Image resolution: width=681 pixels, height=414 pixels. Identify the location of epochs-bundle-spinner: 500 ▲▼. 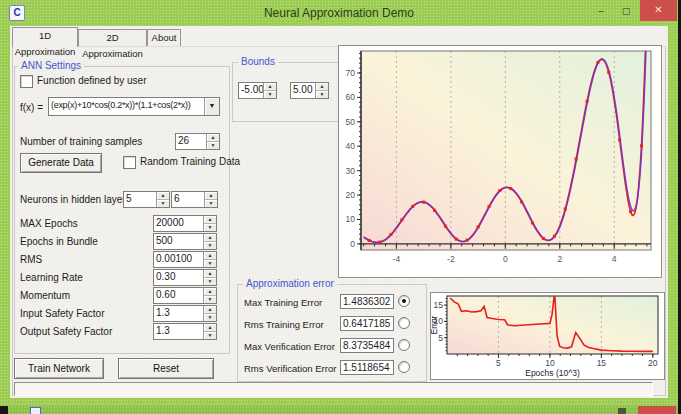
(185, 242).